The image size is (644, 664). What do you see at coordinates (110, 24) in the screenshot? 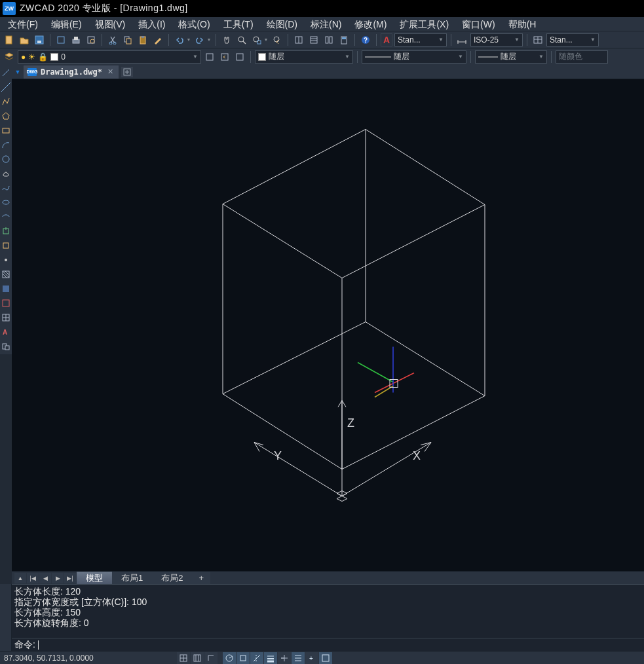
I see `menu-view: 视图(V)` at bounding box center [110, 24].